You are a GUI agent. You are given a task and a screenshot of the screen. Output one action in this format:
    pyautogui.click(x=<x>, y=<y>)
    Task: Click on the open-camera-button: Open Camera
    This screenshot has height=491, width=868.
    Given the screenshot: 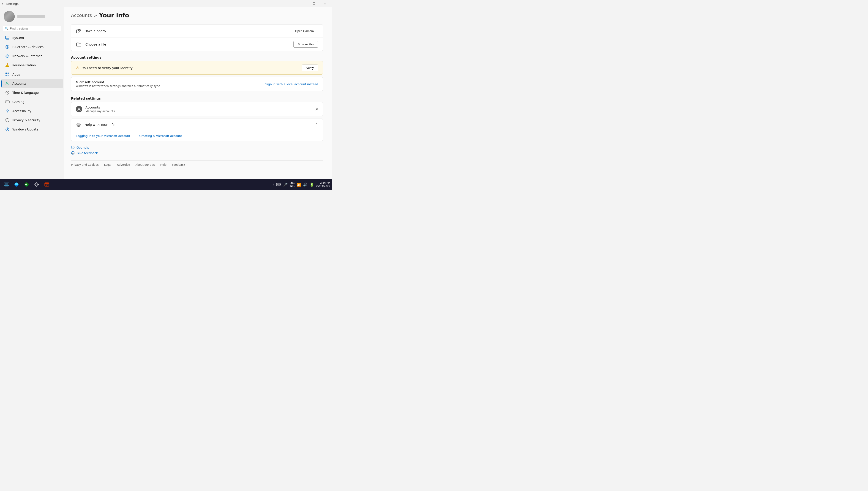 What is the action you would take?
    pyautogui.click(x=304, y=31)
    